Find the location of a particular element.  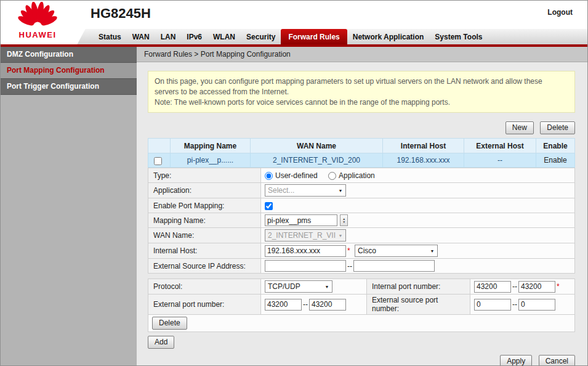

internal-port-label: Internal port number: is located at coordinates (419, 287).